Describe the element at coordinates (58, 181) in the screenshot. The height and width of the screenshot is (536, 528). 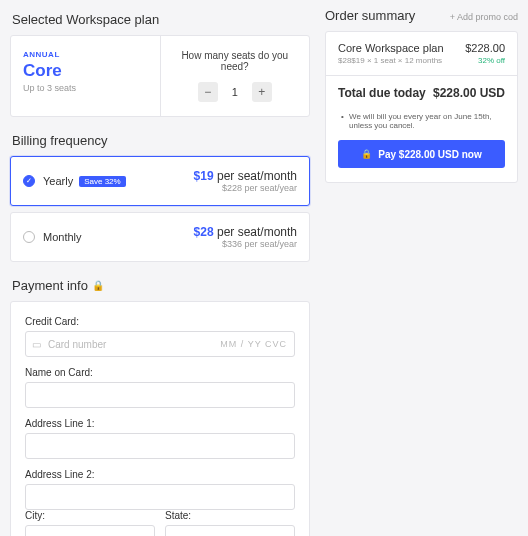
I see `billing-yearly-label: Yearly` at that location.